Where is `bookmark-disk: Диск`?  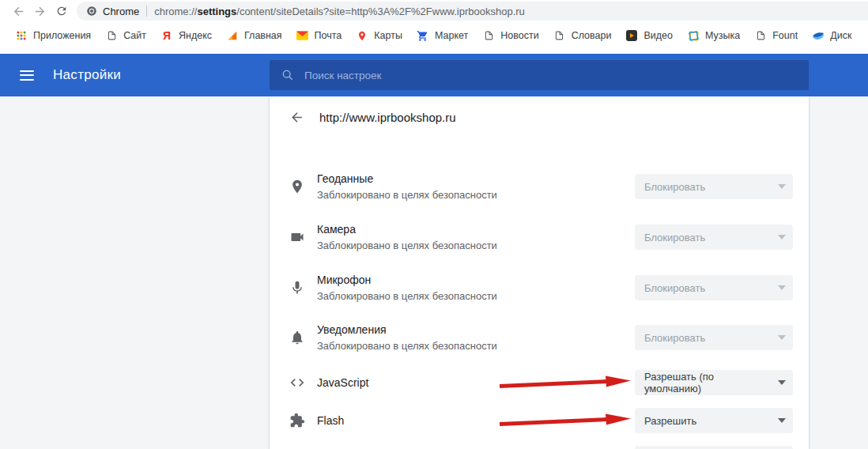
bookmark-disk: Диск is located at coordinates (832, 36).